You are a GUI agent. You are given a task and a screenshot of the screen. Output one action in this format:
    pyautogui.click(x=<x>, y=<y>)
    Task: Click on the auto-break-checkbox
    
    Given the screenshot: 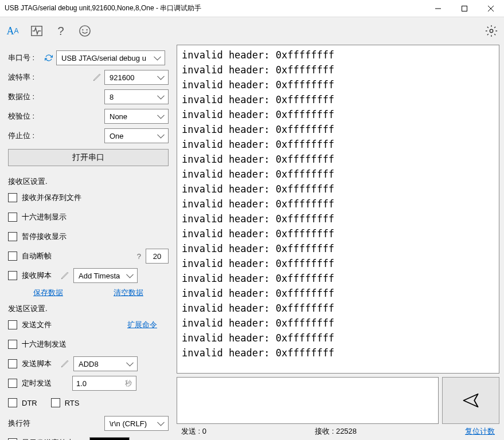 What is the action you would take?
    pyautogui.click(x=13, y=256)
    